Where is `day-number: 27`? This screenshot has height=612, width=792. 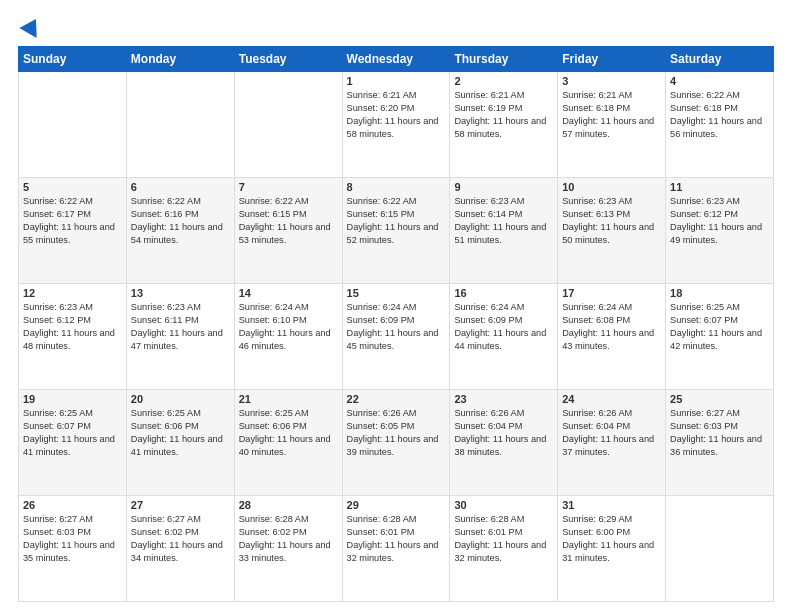 day-number: 27 is located at coordinates (180, 505).